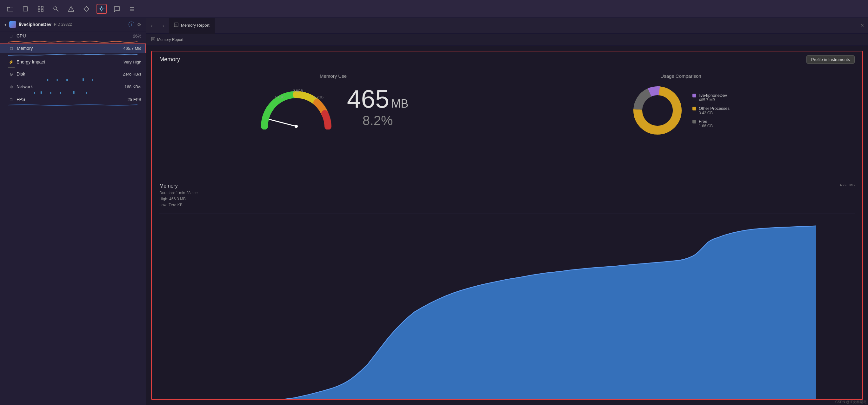 The height and width of the screenshot is (405, 868). What do you see at coordinates (192, 26) in the screenshot?
I see `tab-memory-report: Memory Report` at bounding box center [192, 26].